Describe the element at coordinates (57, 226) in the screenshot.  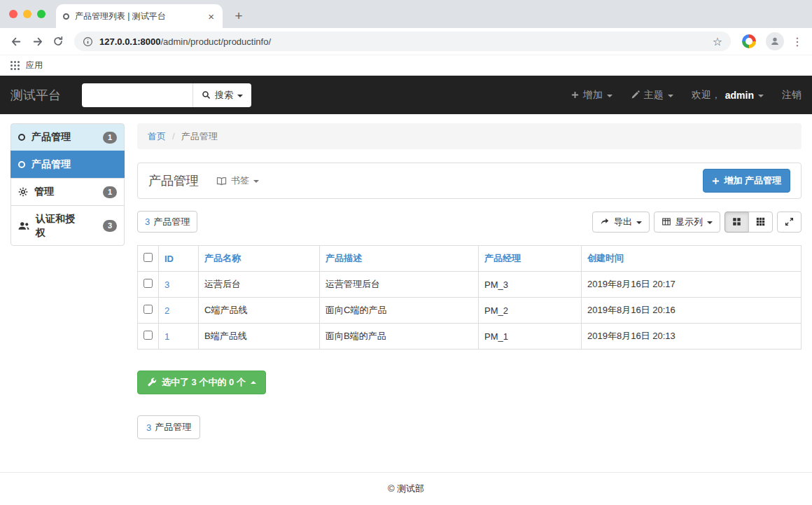
I see `sidebar-item-label: 认证和授权` at that location.